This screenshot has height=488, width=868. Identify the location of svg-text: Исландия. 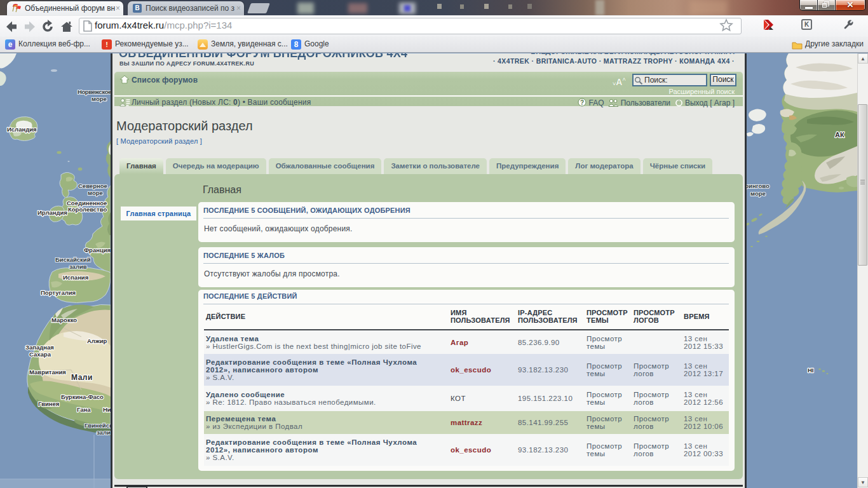
(22, 130).